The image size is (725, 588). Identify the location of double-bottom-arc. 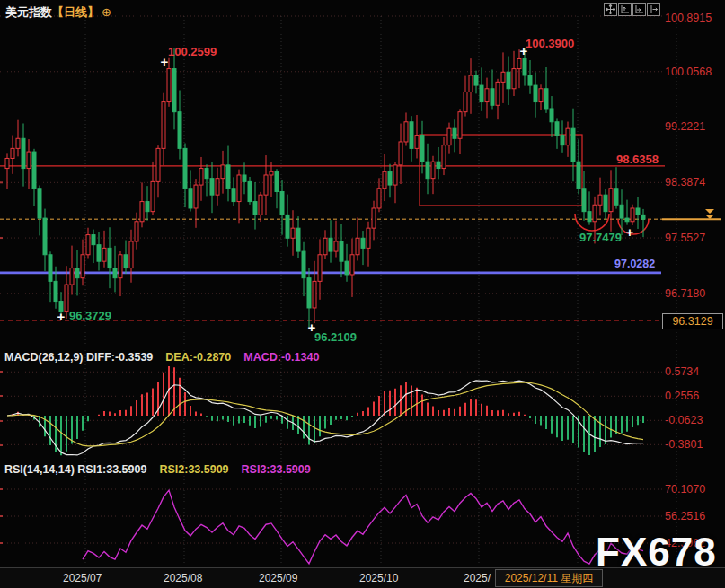
(592, 223).